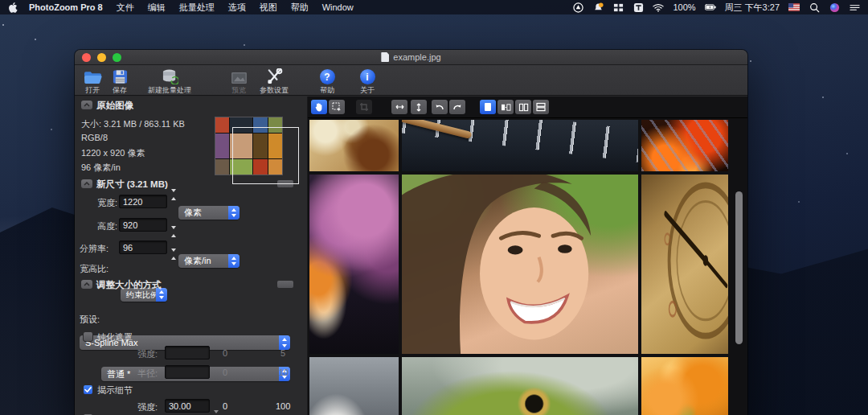 Image resolution: width=868 pixels, height=415 pixels. I want to click on height-input, so click(143, 225).